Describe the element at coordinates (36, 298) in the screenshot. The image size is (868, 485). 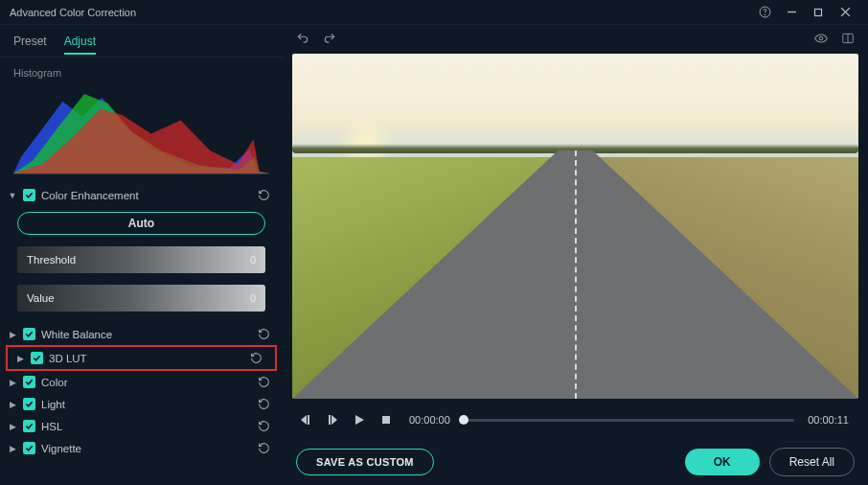
I see `slider-label: Value` at that location.